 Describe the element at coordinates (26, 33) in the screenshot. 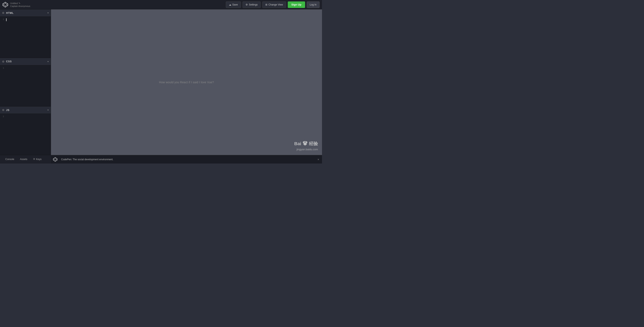

I see `html-editor-section: ⚙ HTML ▾ 1` at that location.